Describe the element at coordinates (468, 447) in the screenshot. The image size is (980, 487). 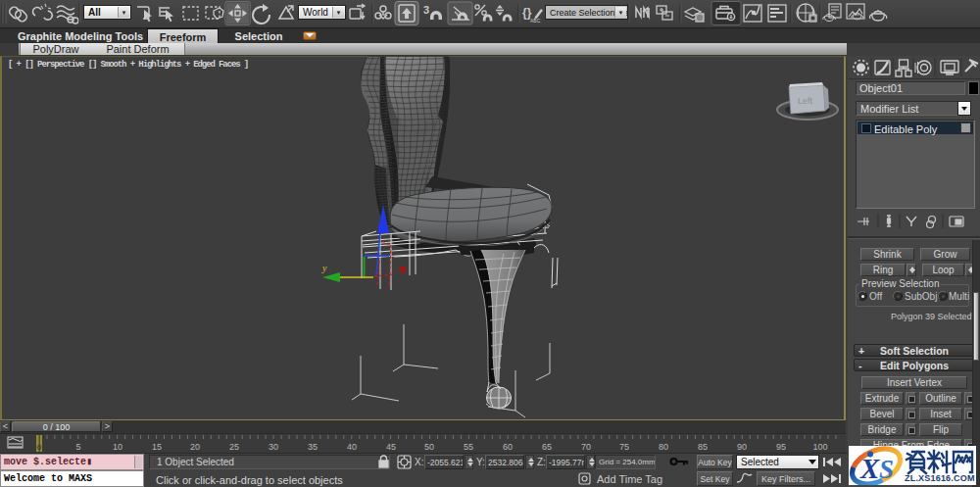
I see `svg-text: 55` at that location.